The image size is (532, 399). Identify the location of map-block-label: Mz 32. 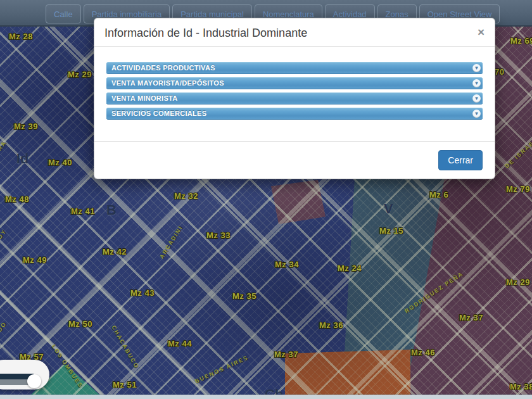
(186, 196).